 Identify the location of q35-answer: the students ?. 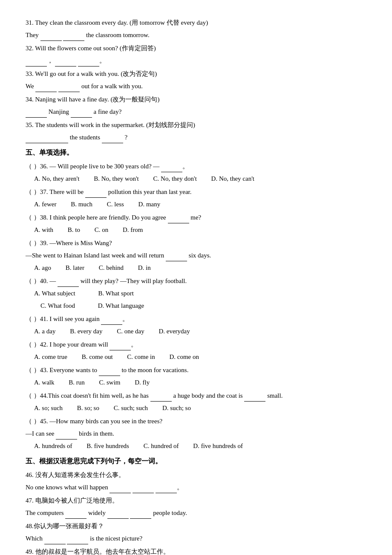
(196, 137).